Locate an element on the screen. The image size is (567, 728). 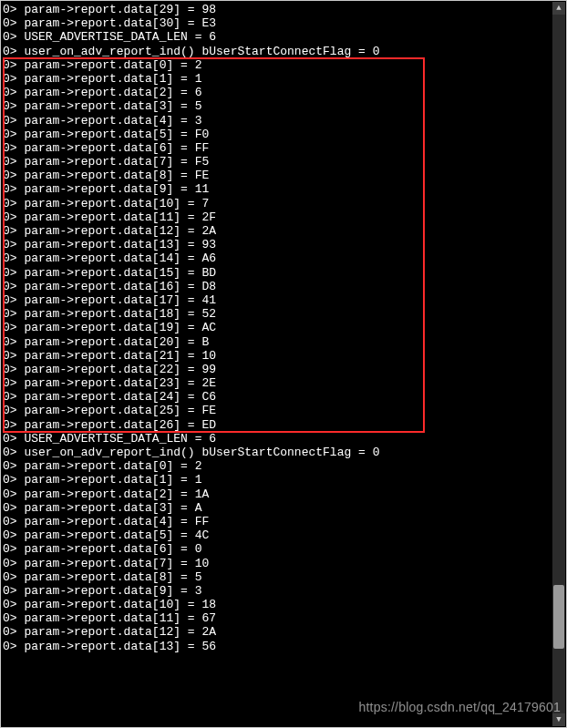
log-line: 0> param->report.data[24] = C6 is located at coordinates (277, 397).